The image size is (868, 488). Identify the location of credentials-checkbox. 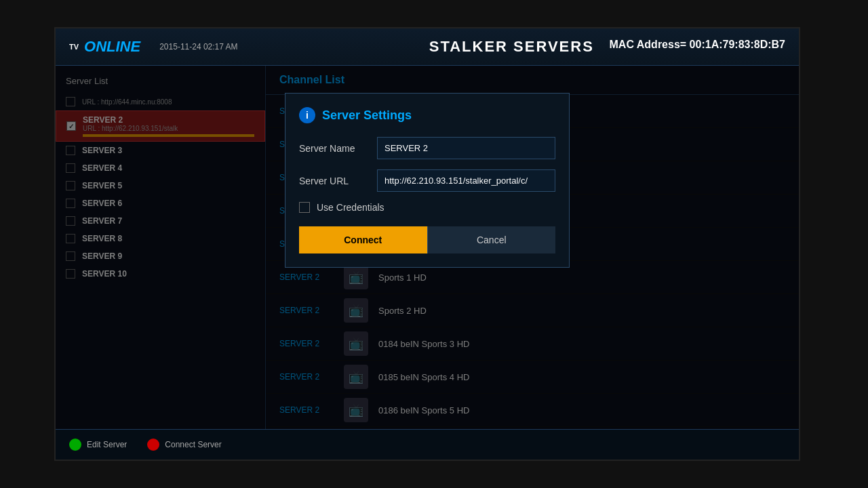
(304, 207).